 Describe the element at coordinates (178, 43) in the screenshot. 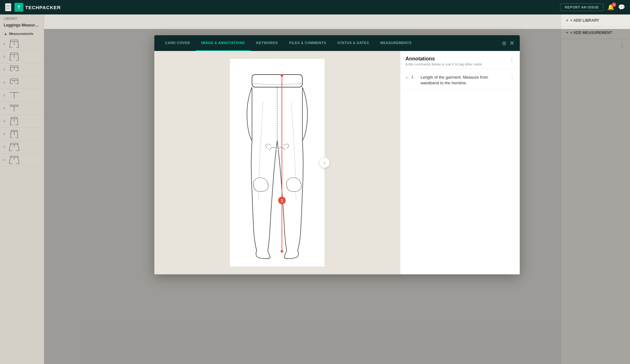

I see `tab-card-cover: CARD COVER` at that location.